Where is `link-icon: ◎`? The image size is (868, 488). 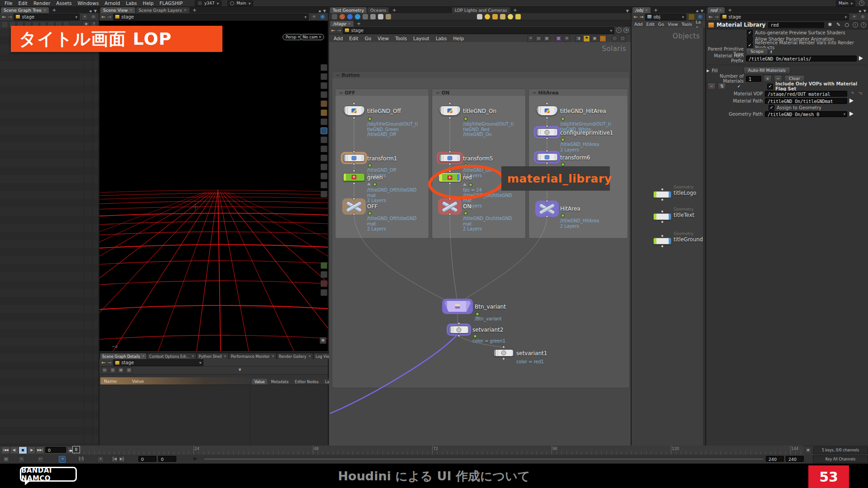
link-icon: ◎ is located at coordinates (93, 17).